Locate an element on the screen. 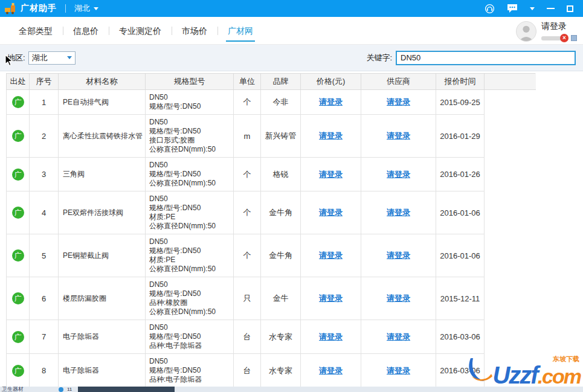  avatar is located at coordinates (526, 31).